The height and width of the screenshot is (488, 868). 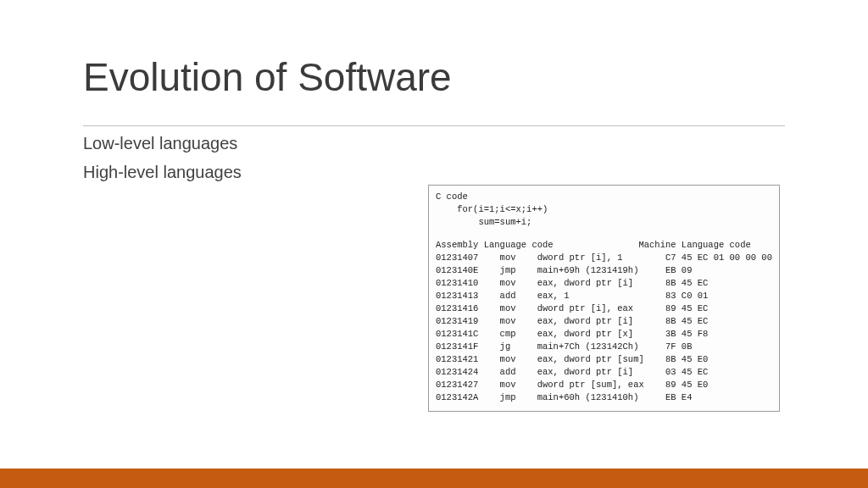 I want to click on asm-header-row: Assembly Language code Machine Language …, so click(x=604, y=246).